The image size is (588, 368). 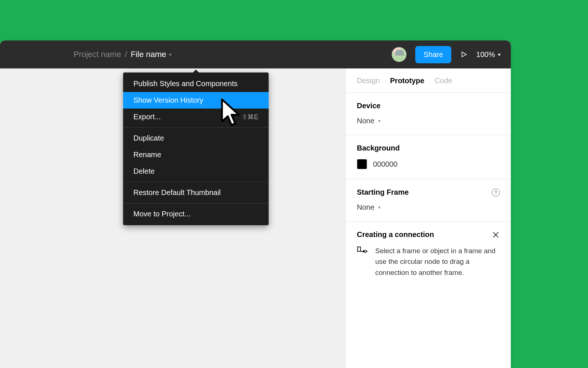 I want to click on menu-item-restore-thumbnail: Restore Default Thumbnail, so click(x=196, y=193).